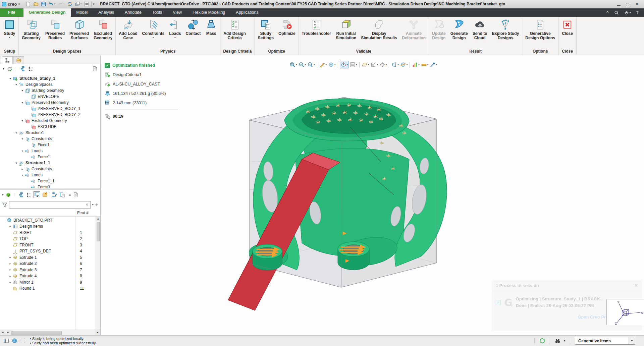 This screenshot has height=346, width=644. What do you see at coordinates (209, 13) in the screenshot?
I see `tab-flexible-modeling: Flexible Modeling` at bounding box center [209, 13].